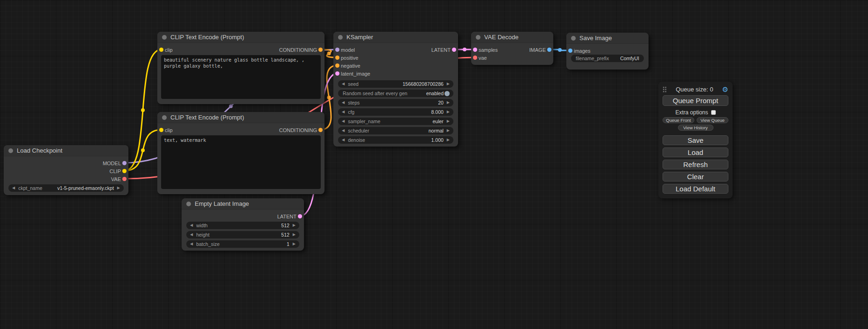  I want to click on node-title-bar: Save Image, so click(607, 38).